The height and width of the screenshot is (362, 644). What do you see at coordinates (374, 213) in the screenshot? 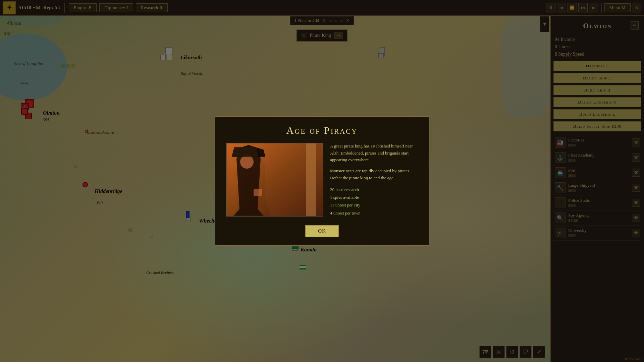
I see `modal-stat-town-unrest: 4 unrest per town` at bounding box center [374, 213].